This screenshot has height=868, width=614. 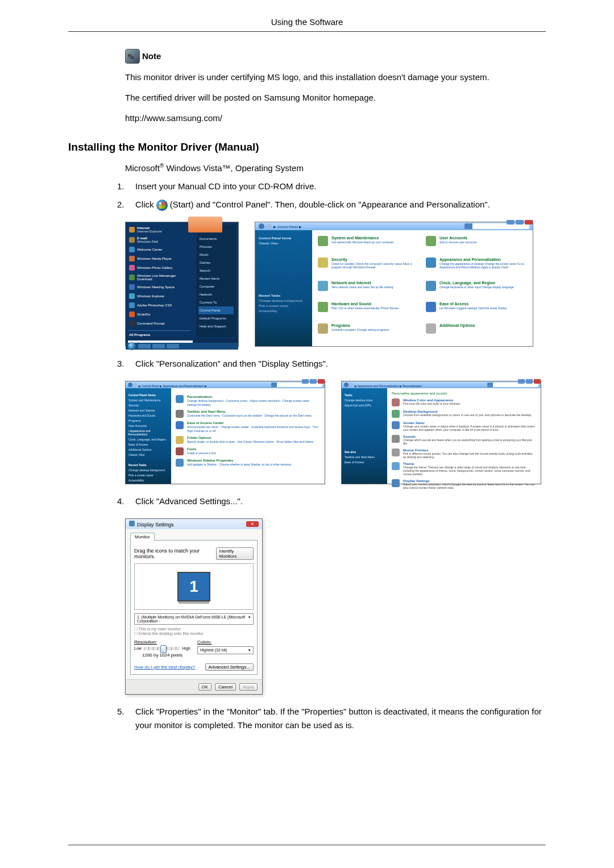 What do you see at coordinates (216, 279) in the screenshot?
I see `start-right-item: Recent Items` at bounding box center [216, 279].